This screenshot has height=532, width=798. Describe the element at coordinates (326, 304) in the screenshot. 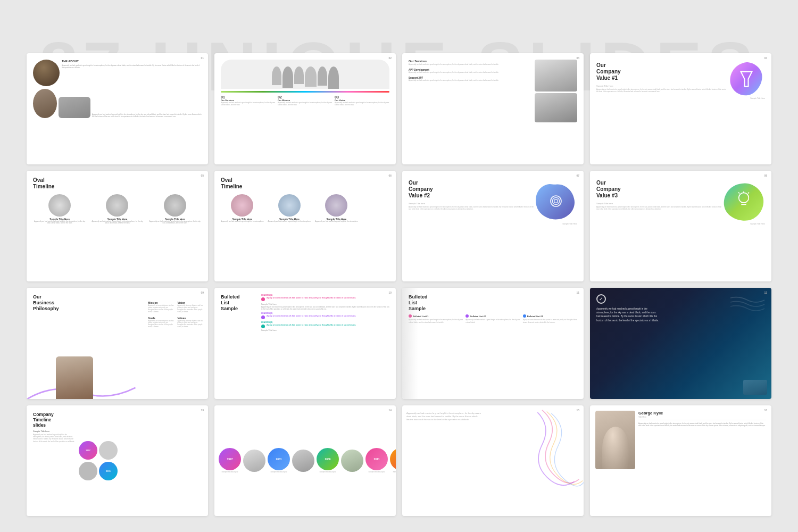

I see `bullet1-sublabel: Sample Title here` at that location.